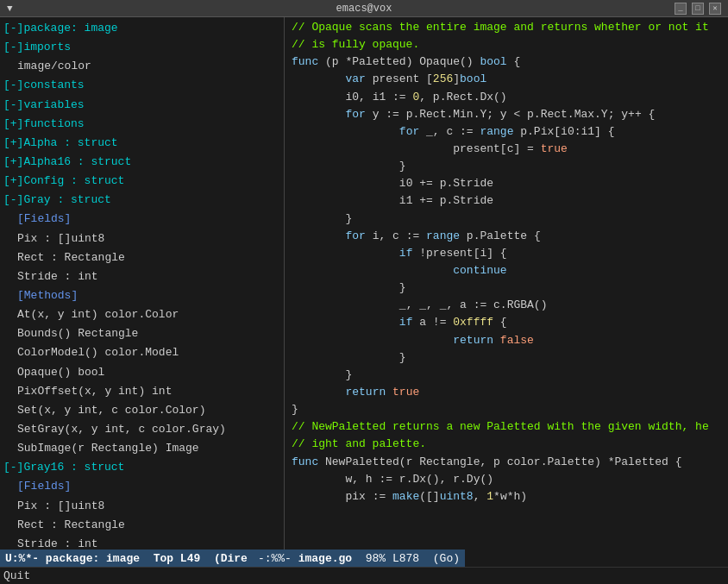 The width and height of the screenshot is (728, 584). What do you see at coordinates (681, 9) in the screenshot?
I see `minimize-button: _` at bounding box center [681, 9].